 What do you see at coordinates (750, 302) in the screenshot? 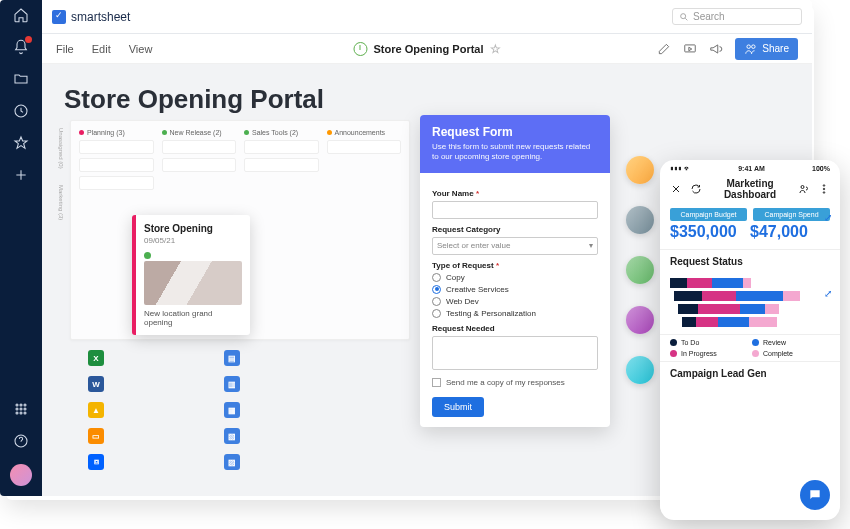
I see `request-status-chart` at bounding box center [750, 302].